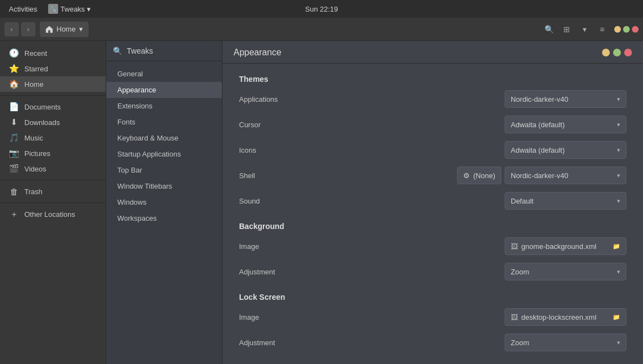 The image size is (643, 364). Describe the element at coordinates (433, 79) in the screenshot. I see `themes-title: Themes` at that location.